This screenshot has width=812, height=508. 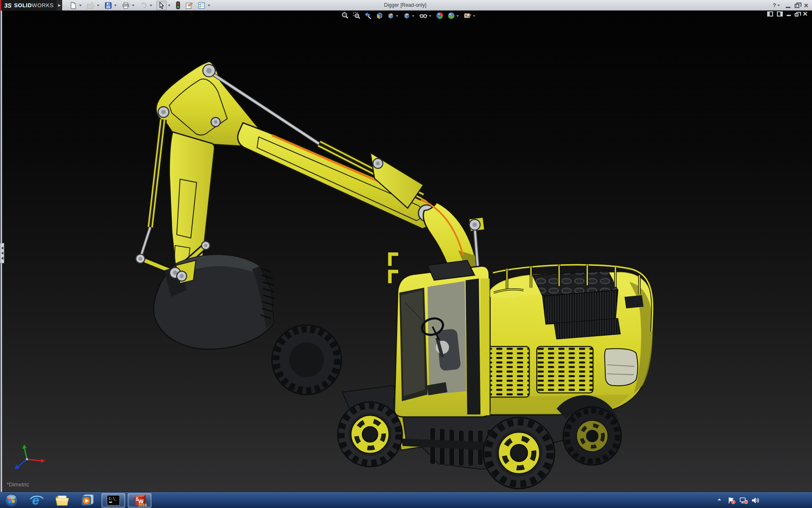 What do you see at coordinates (37, 500) in the screenshot?
I see `internet-explorer-button: e` at bounding box center [37, 500].